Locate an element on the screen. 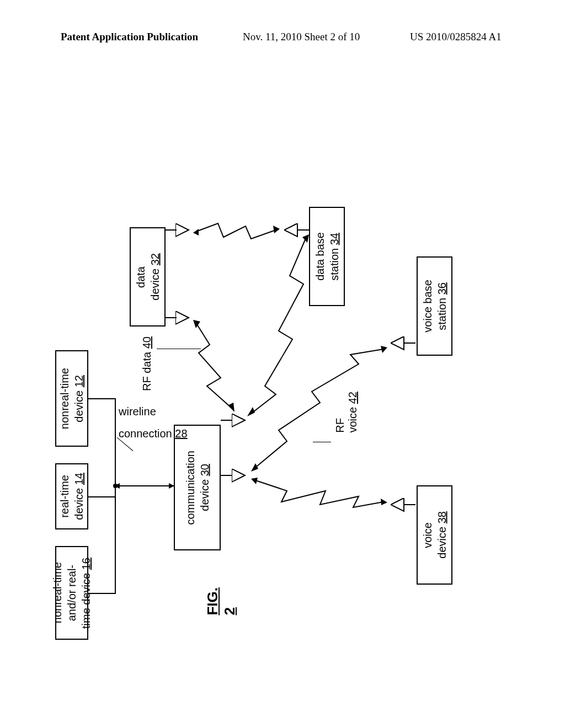 The width and height of the screenshot is (565, 728). header-left: Patent Application Publication is located at coordinates (129, 37).